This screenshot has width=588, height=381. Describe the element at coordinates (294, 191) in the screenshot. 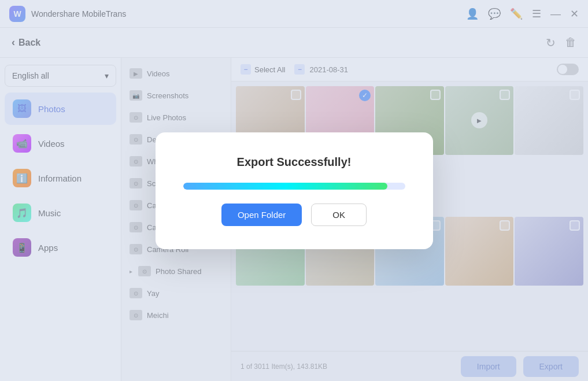

I see `export-success-modal: Export Successfully! Open Folder OK` at that location.